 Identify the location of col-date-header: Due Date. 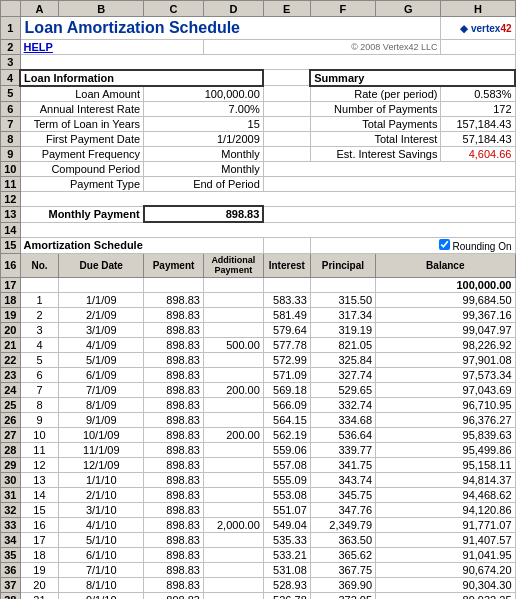
(102, 266).